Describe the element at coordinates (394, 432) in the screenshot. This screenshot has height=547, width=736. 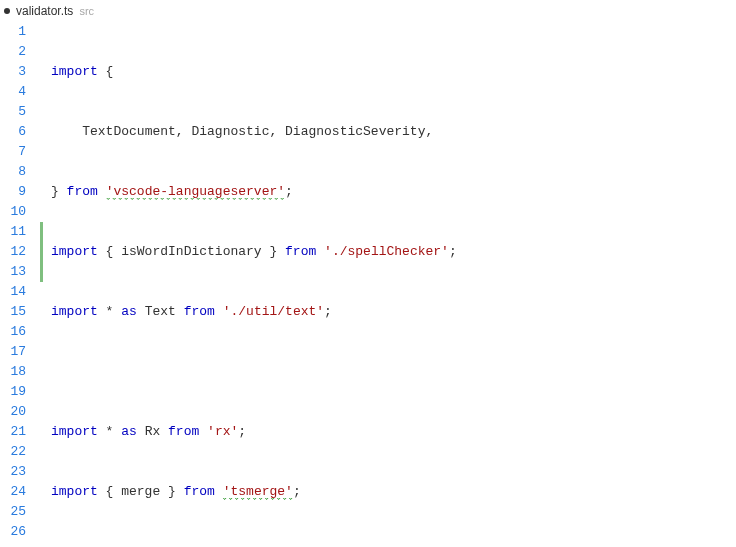
I see `code-line: import * as Rx from 'rx';` at that location.